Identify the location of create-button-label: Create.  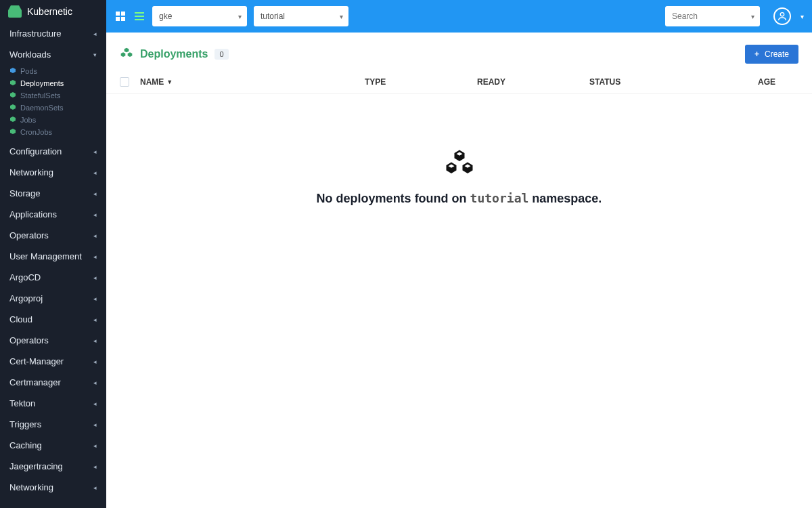
(777, 54).